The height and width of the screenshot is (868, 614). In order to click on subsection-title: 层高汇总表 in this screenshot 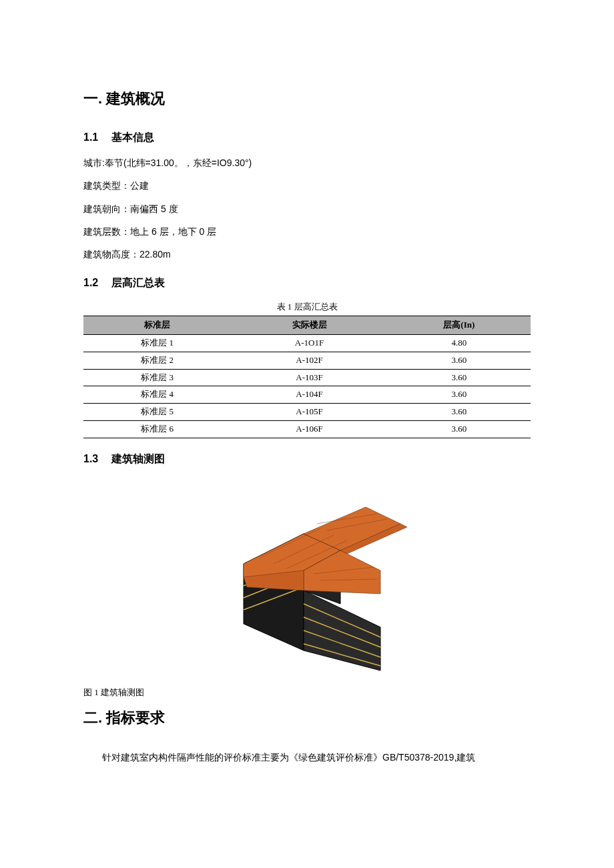, I will do `click(138, 283)`.